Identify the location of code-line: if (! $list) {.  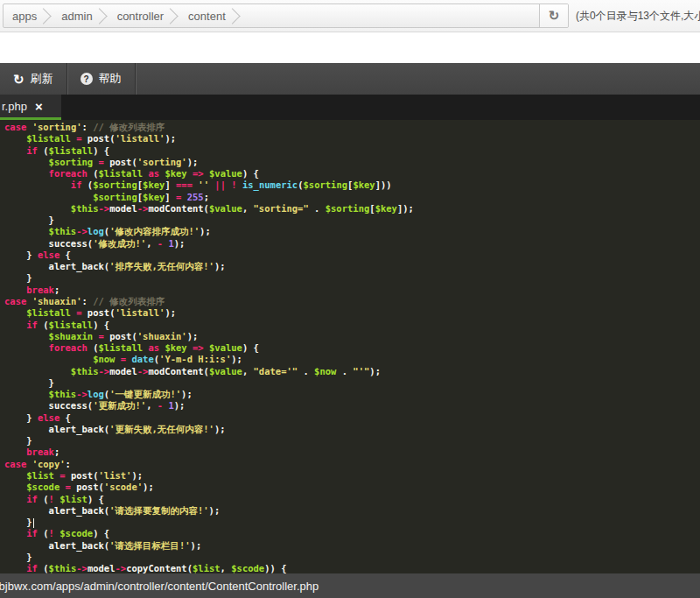
(352, 499).